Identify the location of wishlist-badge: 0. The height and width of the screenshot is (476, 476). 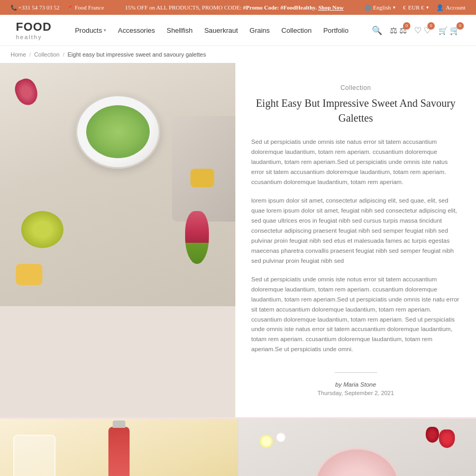
(431, 26).